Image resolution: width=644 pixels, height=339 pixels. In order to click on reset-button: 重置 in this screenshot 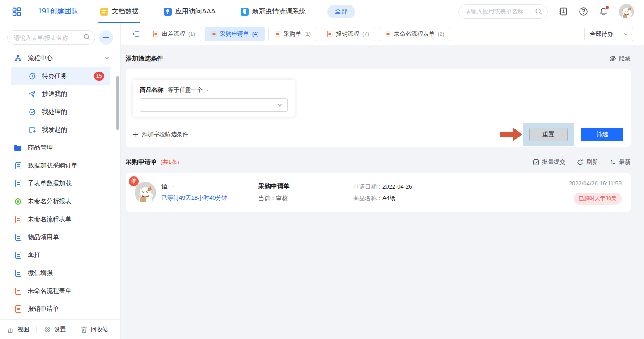, I will do `click(548, 134)`.